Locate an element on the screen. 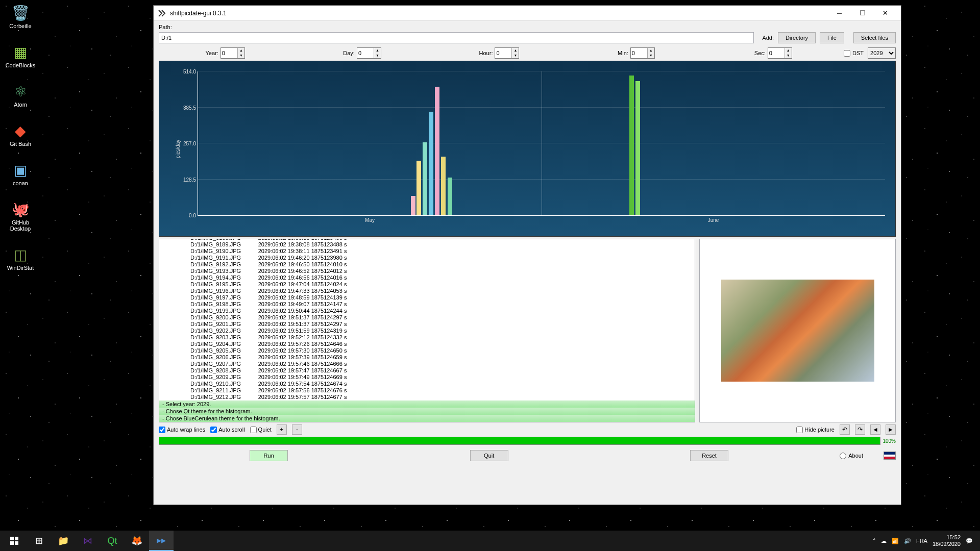  log-line: D:/1/IMG_9203.JPG 2029:06:02 19:52:12 18… is located at coordinates (427, 338).